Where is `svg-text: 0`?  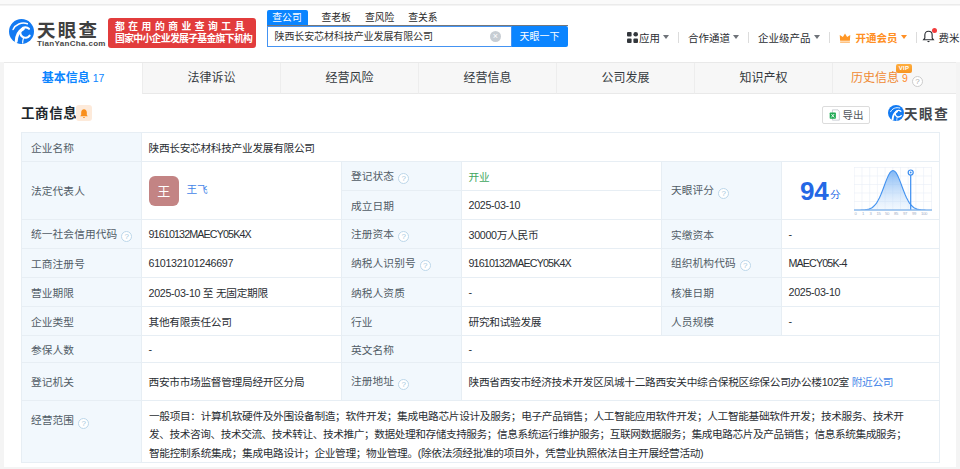
svg-text: 0 is located at coordinates (856, 214).